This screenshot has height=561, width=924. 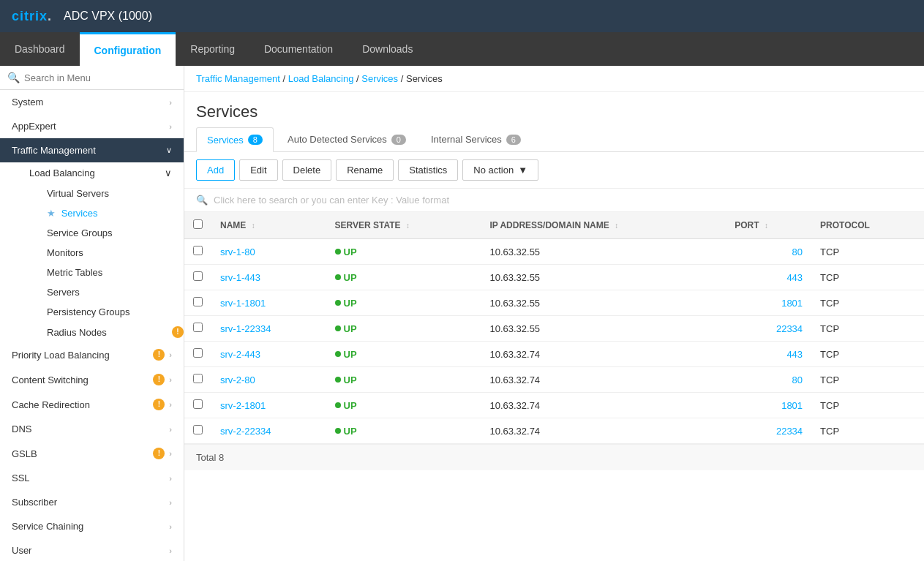 I want to click on header-ip: IP ADDRESS/DOMAIN NAME ↕, so click(x=603, y=225).